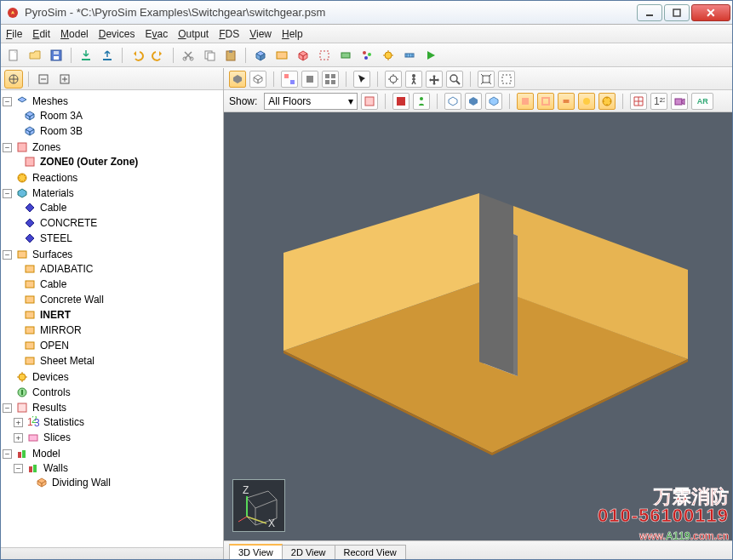 The width and height of the screenshot is (733, 560). What do you see at coordinates (639, 101) in the screenshot?
I see `grid-button` at bounding box center [639, 101].